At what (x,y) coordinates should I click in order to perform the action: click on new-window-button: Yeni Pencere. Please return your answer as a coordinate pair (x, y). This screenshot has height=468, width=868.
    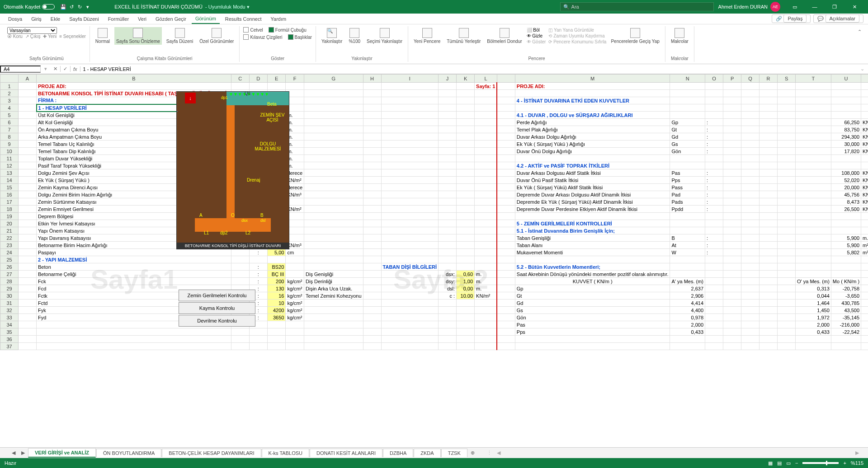
    Looking at the image, I should click on (427, 36).